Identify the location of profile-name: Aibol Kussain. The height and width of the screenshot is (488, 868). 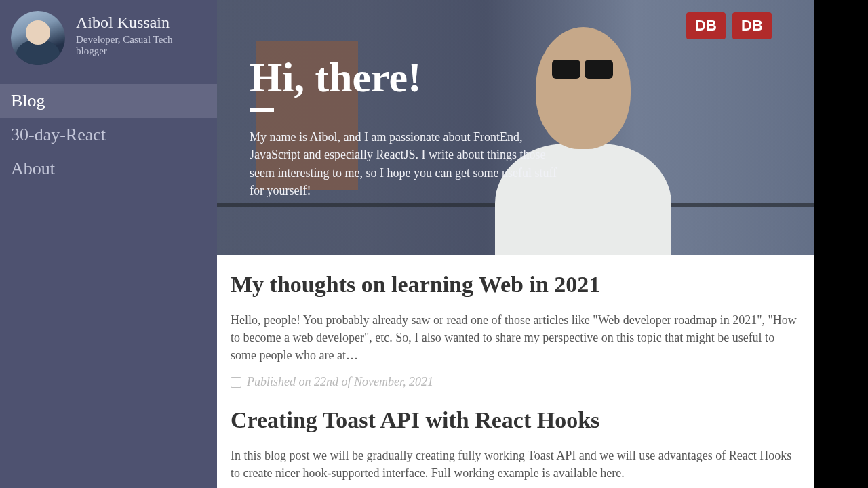
(141, 22).